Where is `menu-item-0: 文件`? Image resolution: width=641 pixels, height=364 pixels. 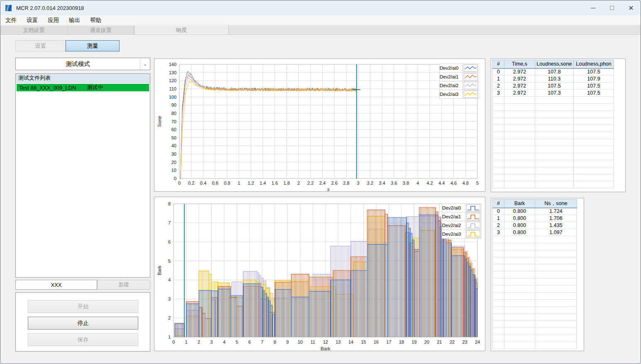
menu-item-0: 文件 is located at coordinates (11, 20).